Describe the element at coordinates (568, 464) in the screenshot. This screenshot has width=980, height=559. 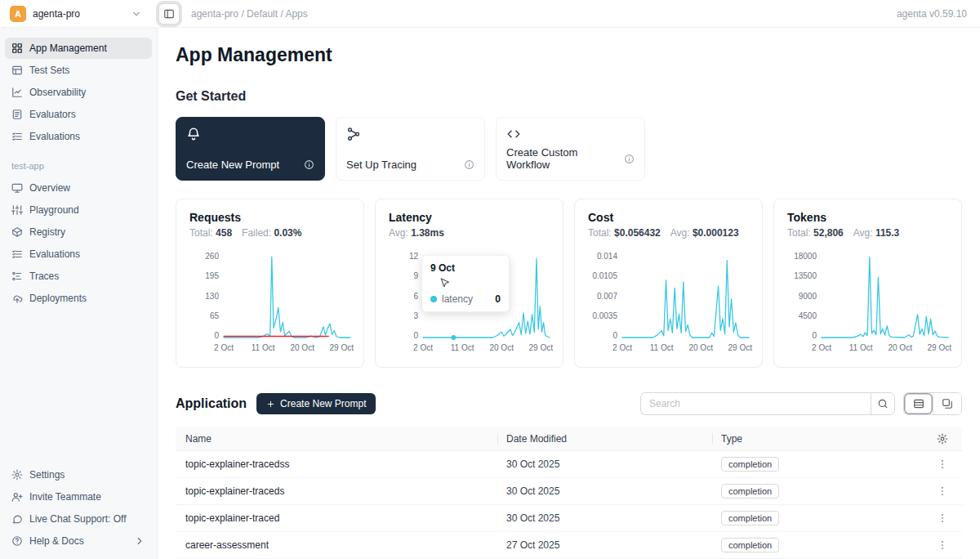
I see `table-row: topic-explainer-tracedss 30 Oct 2025 com…` at that location.